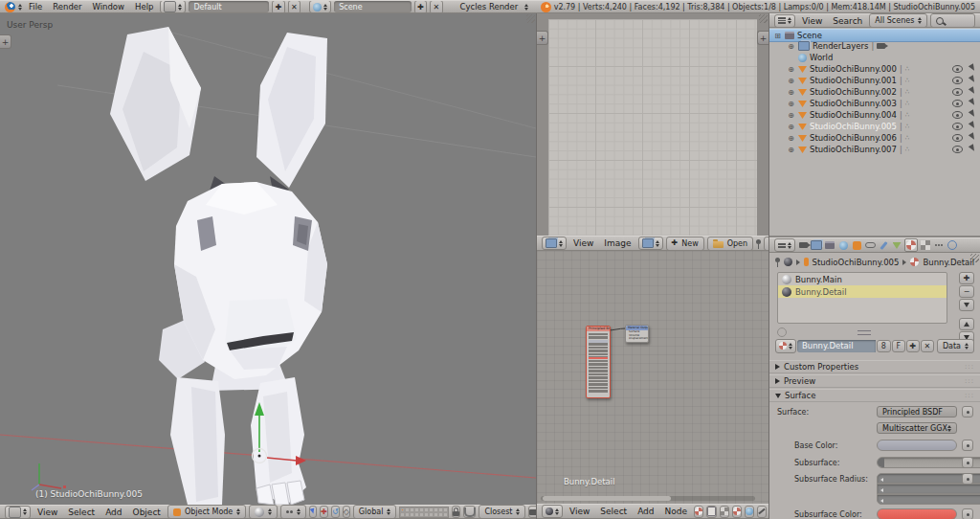 Image resolution: width=980 pixels, height=519 pixels. What do you see at coordinates (373, 7) in the screenshot?
I see `scene-name-field: Scene` at bounding box center [373, 7].